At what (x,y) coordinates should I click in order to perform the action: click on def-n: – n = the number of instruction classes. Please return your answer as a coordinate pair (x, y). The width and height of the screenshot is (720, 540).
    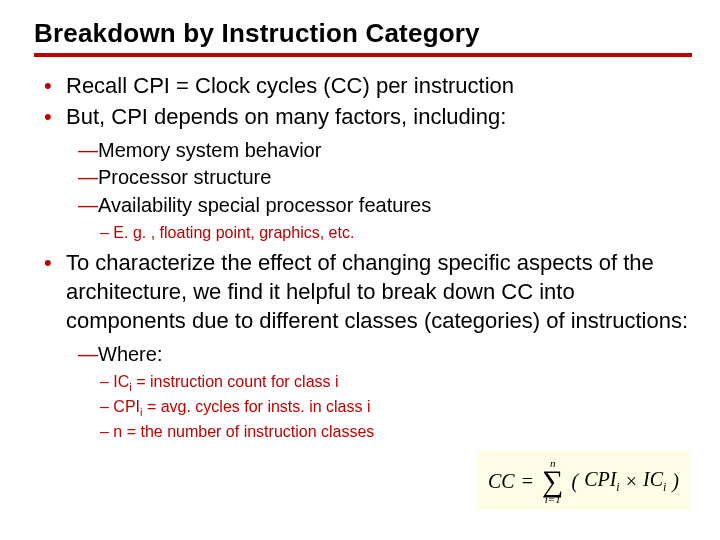
    Looking at the image, I should click on (396, 432).